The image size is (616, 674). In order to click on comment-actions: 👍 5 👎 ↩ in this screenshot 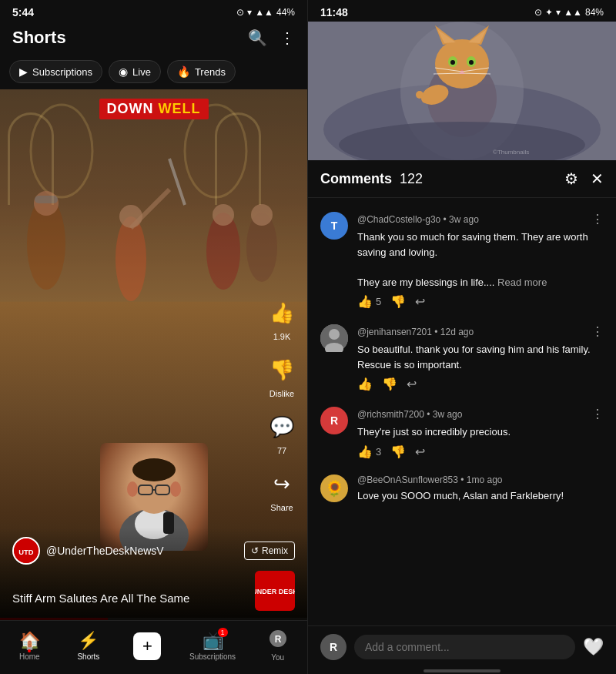, I will do `click(480, 302)`.